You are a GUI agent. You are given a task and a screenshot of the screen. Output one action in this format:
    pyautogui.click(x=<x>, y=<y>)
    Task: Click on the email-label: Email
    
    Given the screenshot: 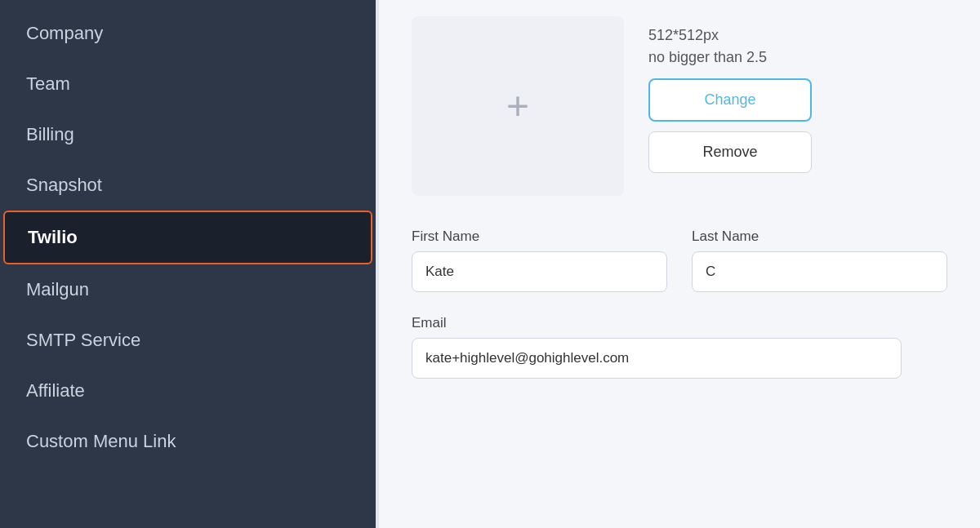 What is the action you would take?
    pyautogui.click(x=679, y=323)
    